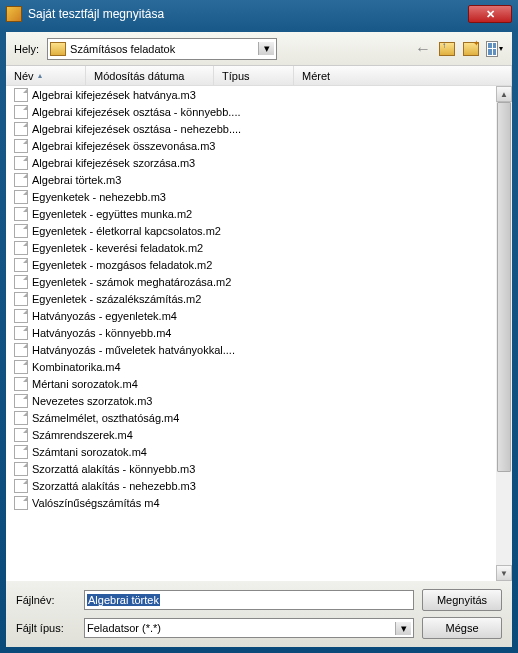 This screenshot has height=653, width=518. What do you see at coordinates (114, 469) in the screenshot?
I see `file-name: Szorzattá alakítás - könnyebb.m3` at bounding box center [114, 469].